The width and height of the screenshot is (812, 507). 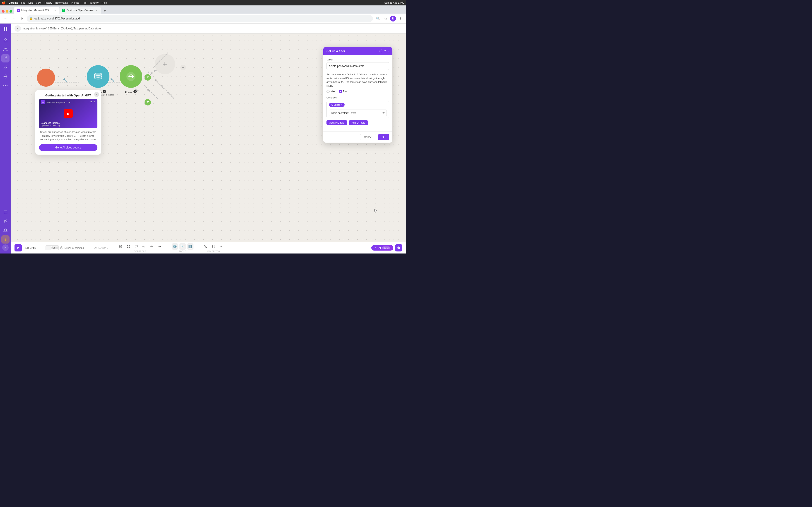 What do you see at coordinates (148, 77) in the screenshot?
I see `filter-icon-1st` at bounding box center [148, 77].